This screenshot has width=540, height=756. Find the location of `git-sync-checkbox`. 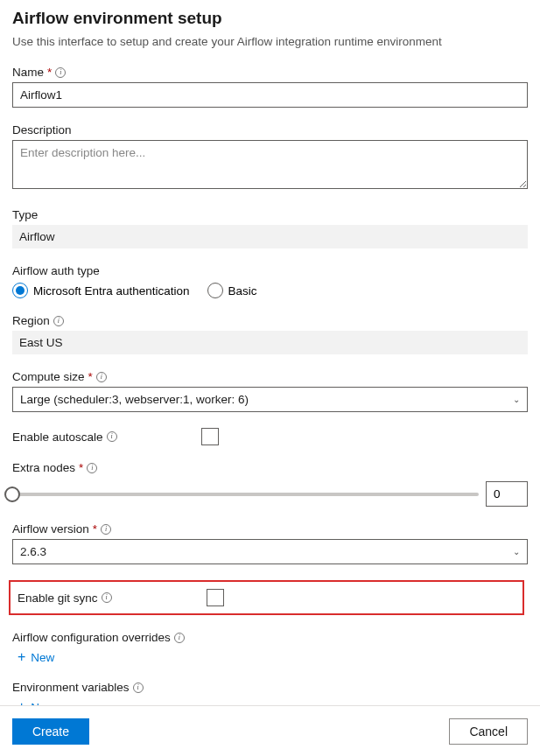

git-sync-checkbox is located at coordinates (215, 598).